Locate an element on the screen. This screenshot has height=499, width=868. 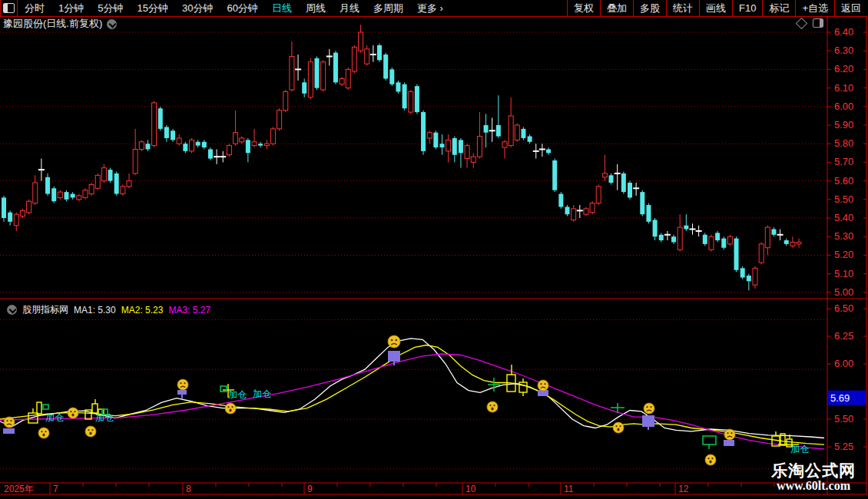
indicator-price-label: 5.25 is located at coordinates (843, 447).